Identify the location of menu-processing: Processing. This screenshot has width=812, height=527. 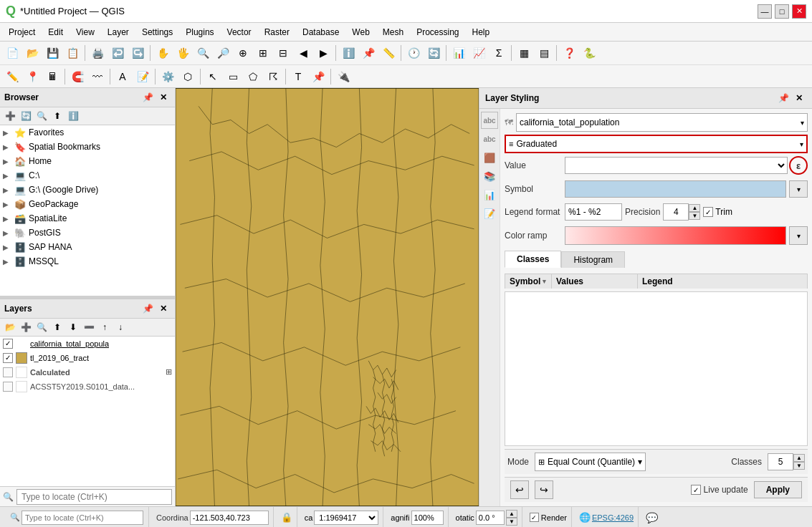
(437, 32).